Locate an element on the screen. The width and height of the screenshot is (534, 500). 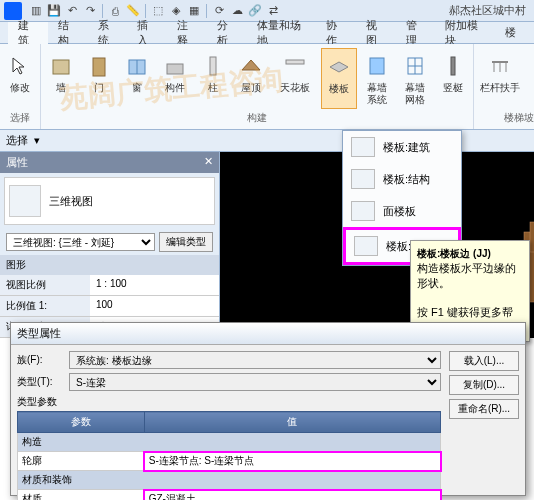
roof-icon is located at coordinates (251, 66).